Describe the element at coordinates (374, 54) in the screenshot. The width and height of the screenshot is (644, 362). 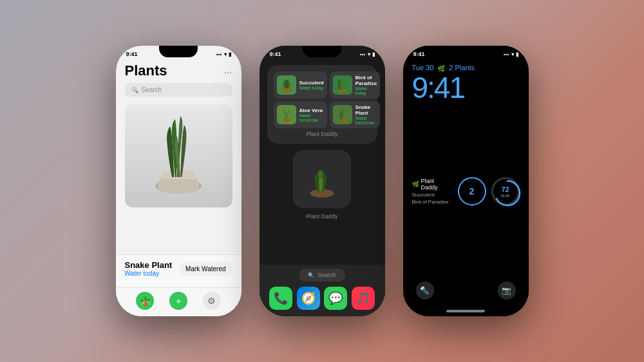
I see `battery-icon-p2: ▮` at that location.